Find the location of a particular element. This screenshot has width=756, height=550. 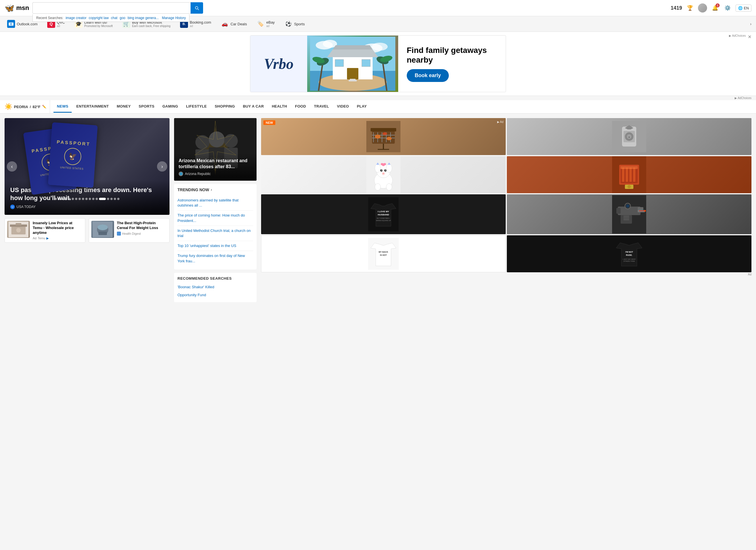

reward-score: 1419 is located at coordinates (676, 8).